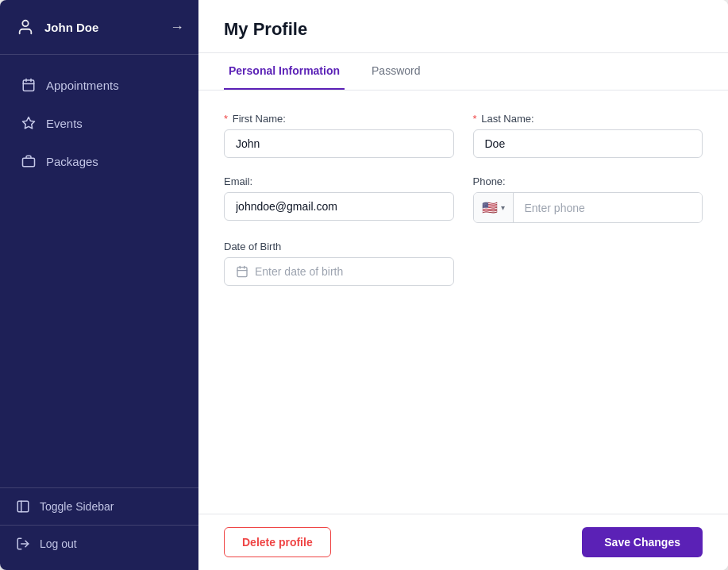 This screenshot has height=570, width=728. Describe the element at coordinates (339, 199) in the screenshot. I see `email-group: Email:` at that location.